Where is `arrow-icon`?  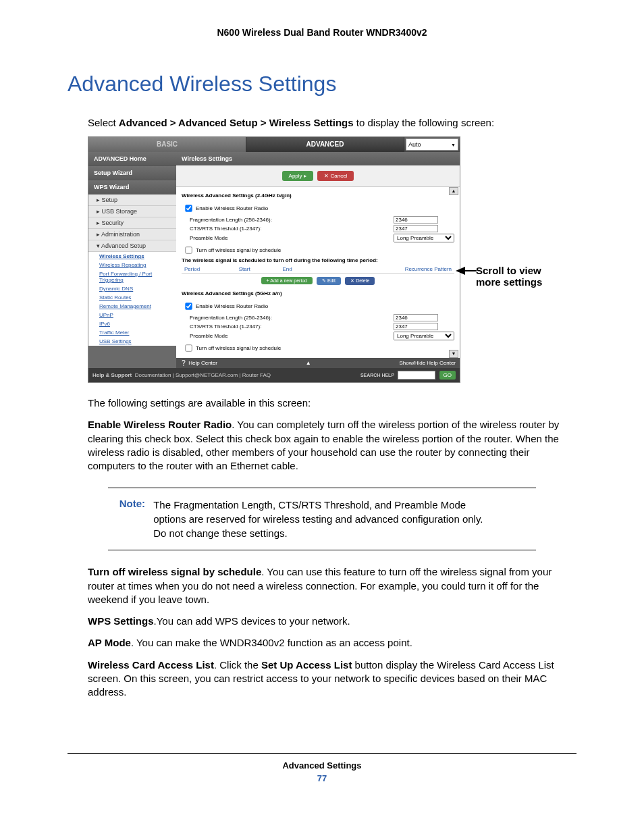 arrow-icon is located at coordinates (460, 271).